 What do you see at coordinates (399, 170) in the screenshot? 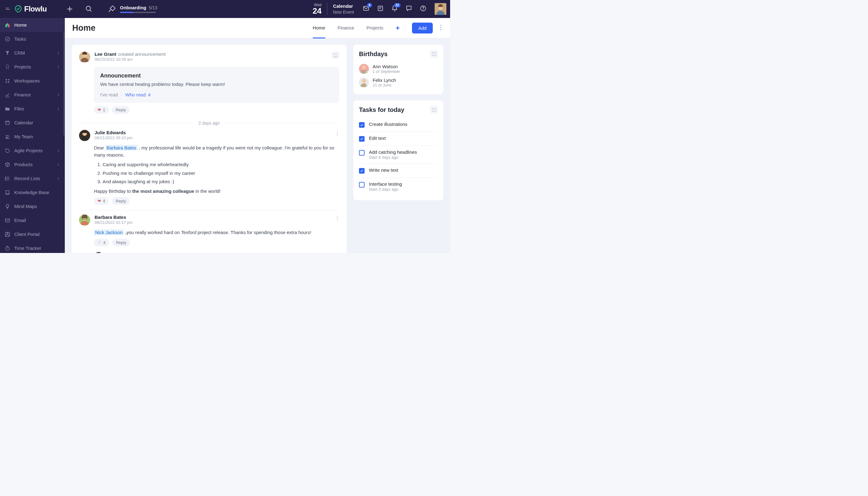
I see `task-row: Write new text` at bounding box center [399, 170].